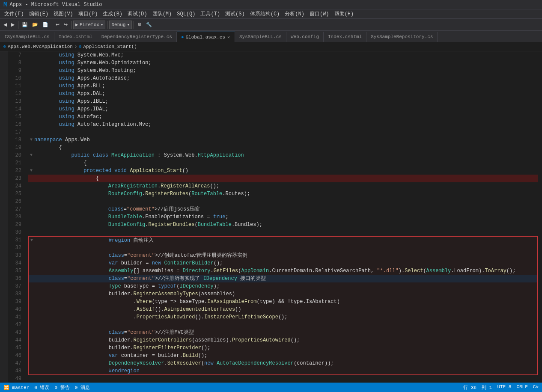 The height and width of the screenshot is (392, 542). What do you see at coordinates (13, 25) in the screenshot?
I see `toolbar-nav-fwd: ▶` at bounding box center [13, 25].